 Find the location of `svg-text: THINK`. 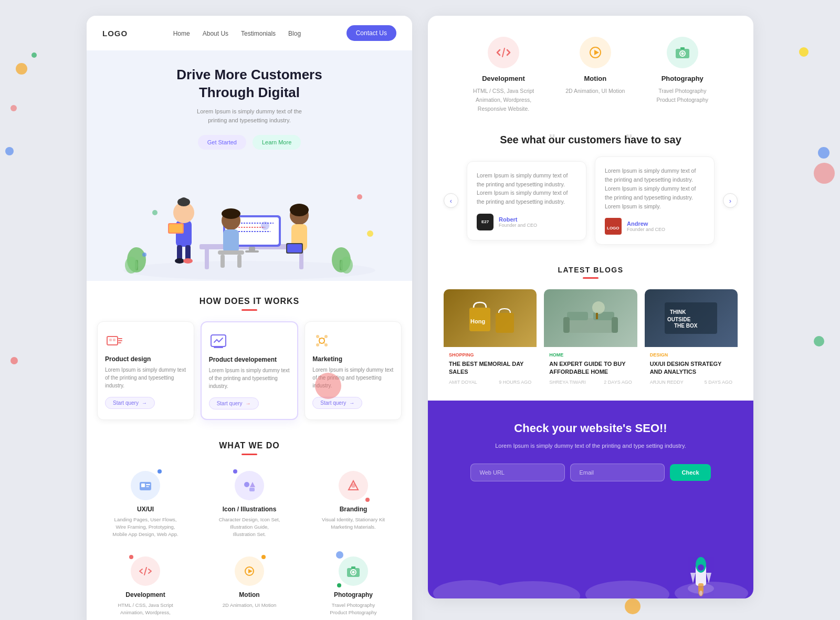

svg-text: THINK is located at coordinates (678, 312).